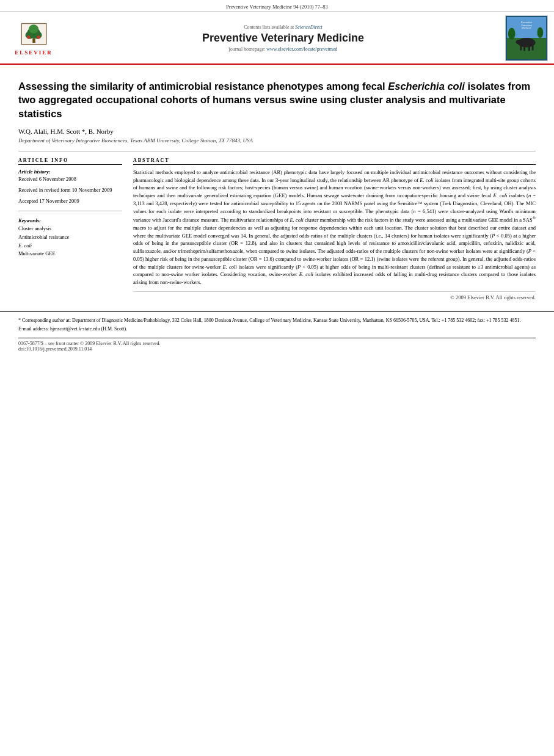 This screenshot has height=756, width=554. I want to click on p-italic-3: P, so click(299, 267).